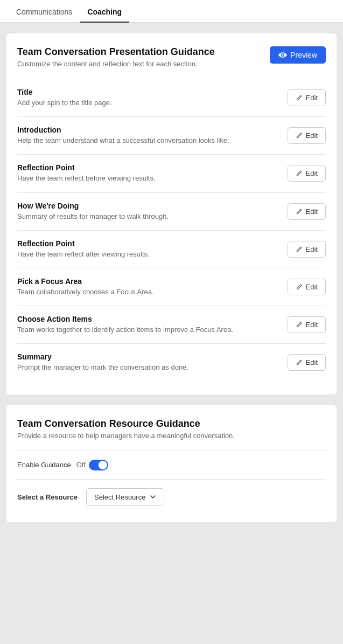 This screenshot has width=343, height=644. Describe the element at coordinates (153, 497) in the screenshot. I see `chevron-down-icon` at that location.